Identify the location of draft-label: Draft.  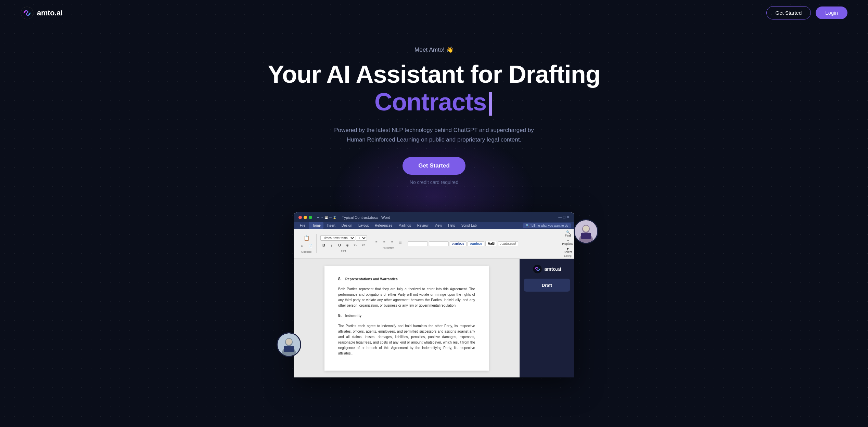
(547, 285).